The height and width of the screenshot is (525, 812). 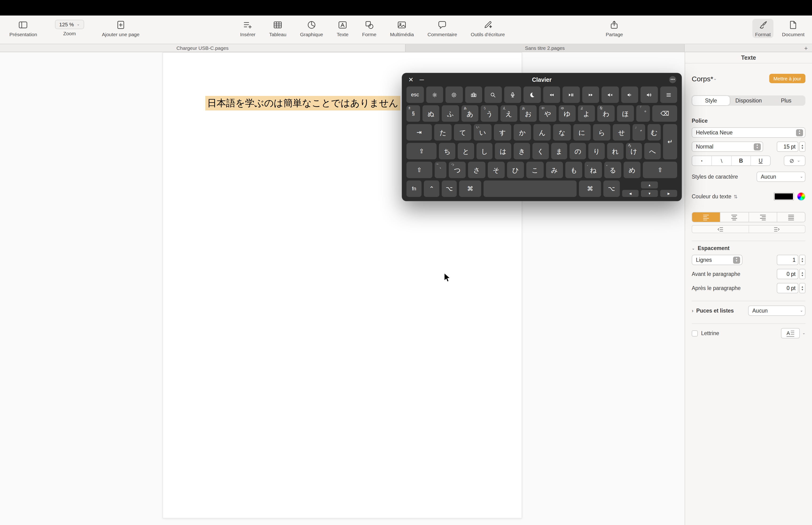 I want to click on chevron-right-icon: ›, so click(x=692, y=311).